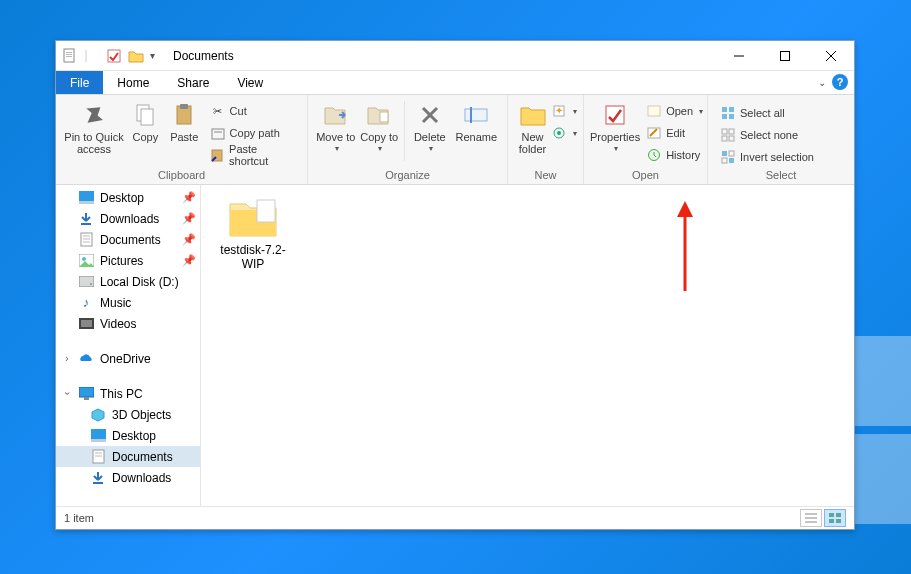 Image resolution: width=911 pixels, height=574 pixels. Describe the element at coordinates (98, 415) in the screenshot. I see `objects3d-icon` at that location.